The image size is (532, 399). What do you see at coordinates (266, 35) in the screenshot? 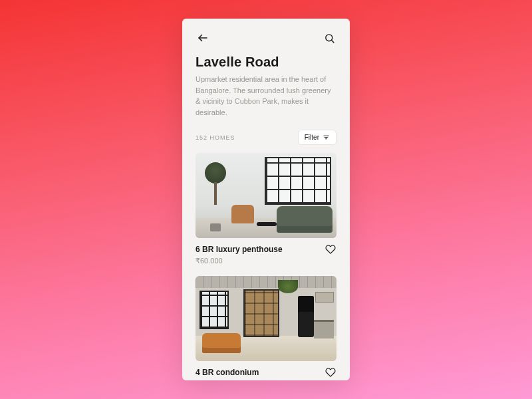
I see `header-bar` at bounding box center [266, 35].